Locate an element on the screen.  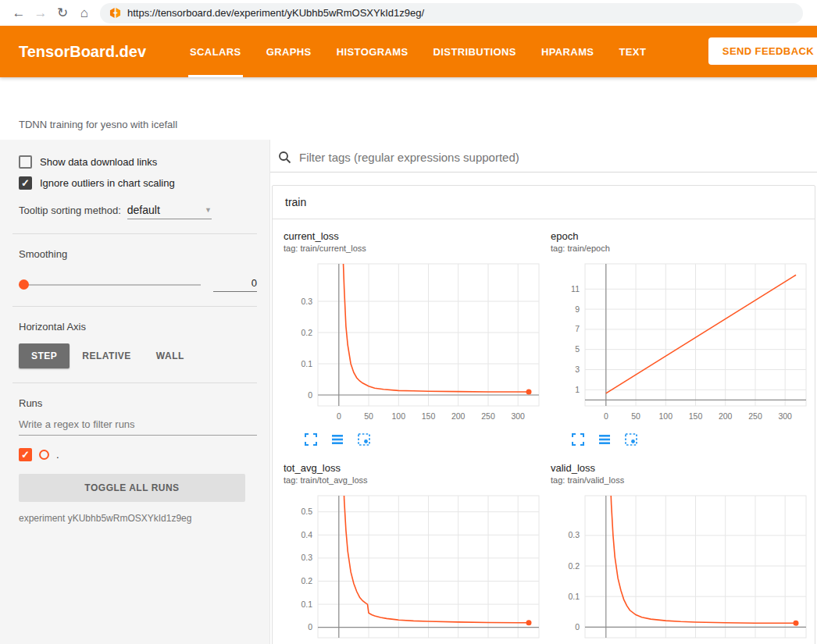
relative-button: RELATIVE is located at coordinates (106, 356).